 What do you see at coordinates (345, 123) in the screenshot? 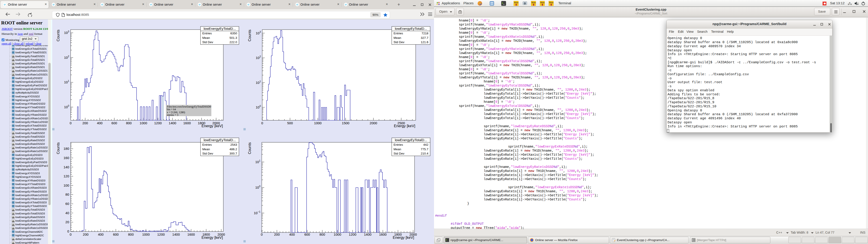
I see `svg-text: 1500` at bounding box center [345, 123].